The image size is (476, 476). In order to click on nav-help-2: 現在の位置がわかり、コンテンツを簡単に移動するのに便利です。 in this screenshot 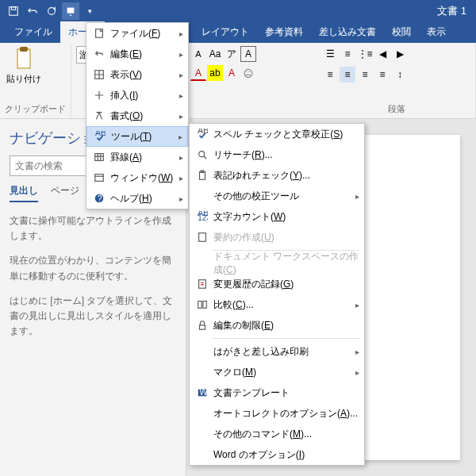, I will do `click(93, 268)`.